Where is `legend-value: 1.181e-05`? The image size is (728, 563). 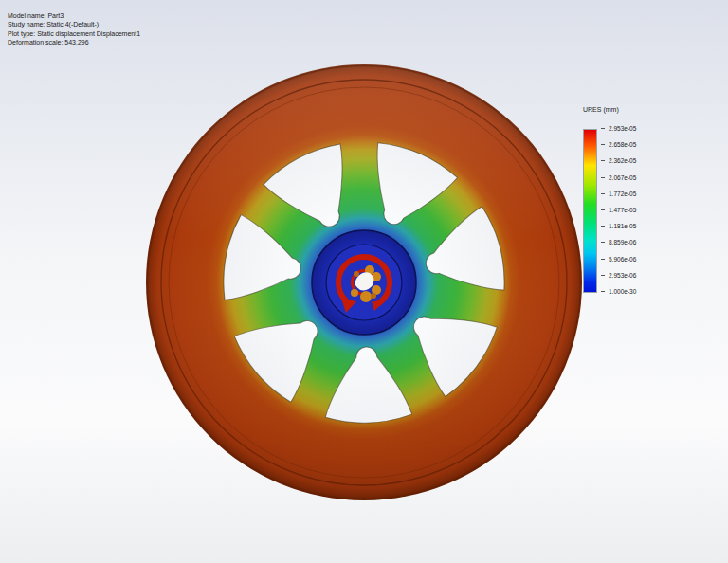
legend-value: 1.181e-05 is located at coordinates (622, 226).